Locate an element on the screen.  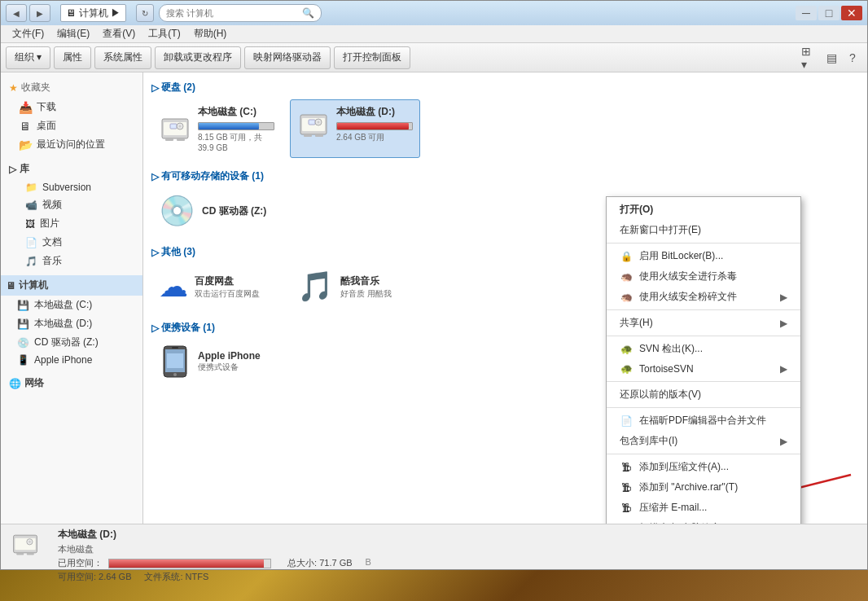
kuwo-name: 酷我音乐 is located at coordinates (366, 282).